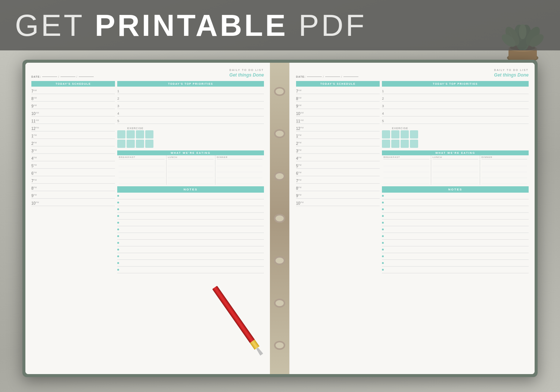 The image size is (560, 392). Describe the element at coordinates (73, 150) in the screenshot. I see `time-entry: 3PM` at that location.